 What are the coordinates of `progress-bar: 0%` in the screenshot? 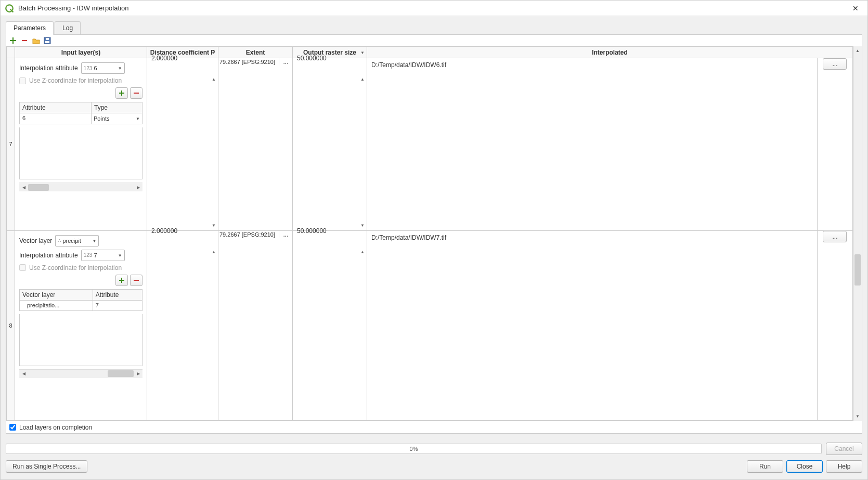 It's located at (414, 449).